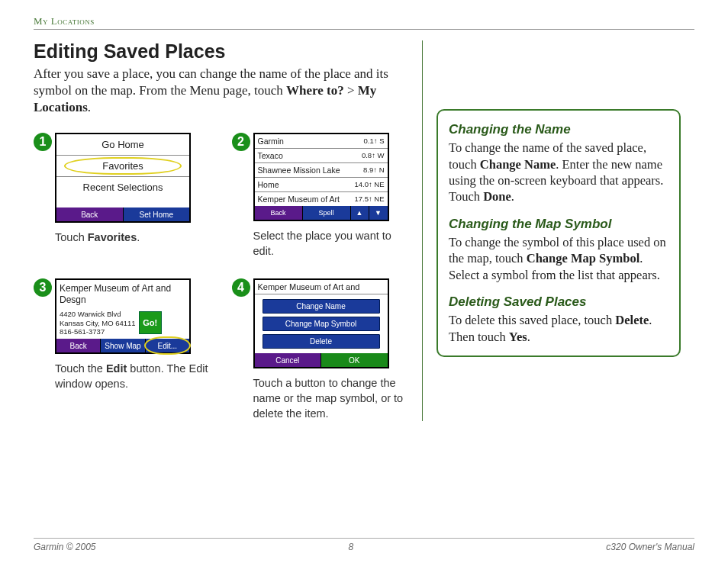  What do you see at coordinates (559, 259) in the screenshot?
I see `tip-text: To change the symbol of this place used …` at bounding box center [559, 259].